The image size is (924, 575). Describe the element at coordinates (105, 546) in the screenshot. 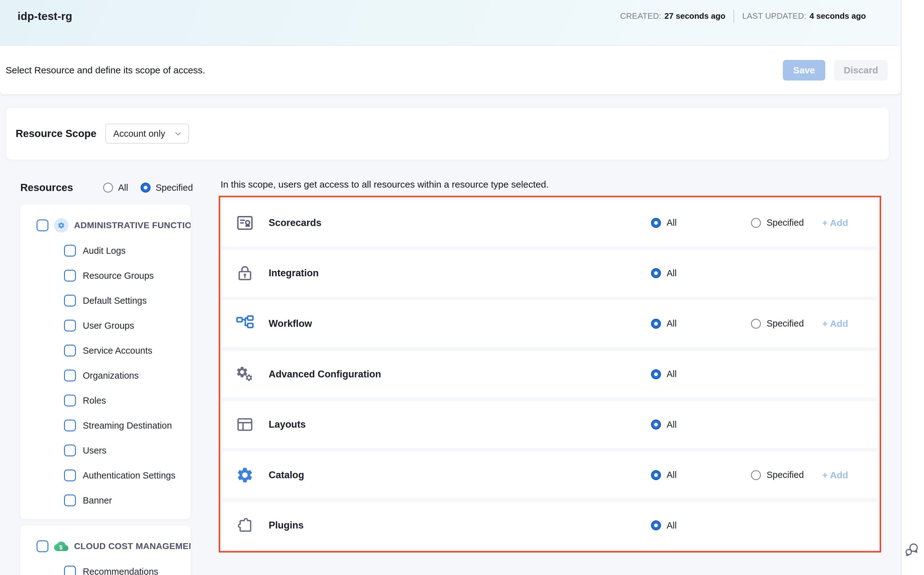

I see `section-header-cloud-cost-management: $ CLOUD COST MANAGEMENT` at that location.